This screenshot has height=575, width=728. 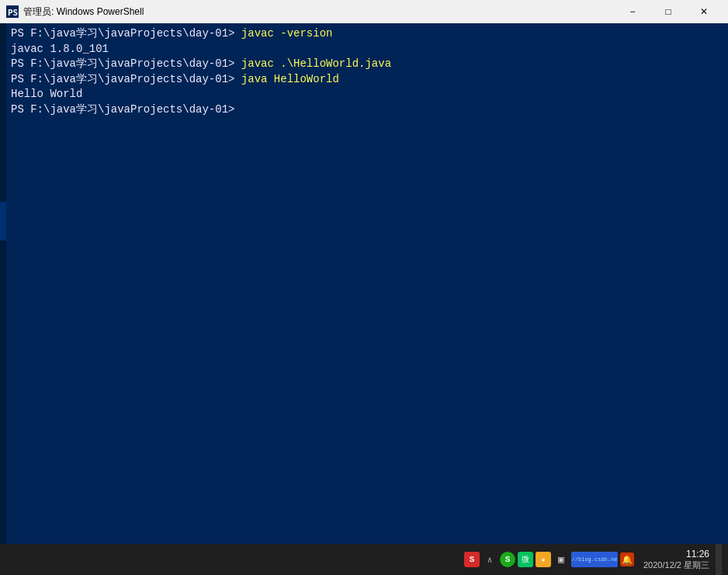 What do you see at coordinates (319, 12) in the screenshot?
I see `window-title: 管理员: Windows PowerShell` at bounding box center [319, 12].